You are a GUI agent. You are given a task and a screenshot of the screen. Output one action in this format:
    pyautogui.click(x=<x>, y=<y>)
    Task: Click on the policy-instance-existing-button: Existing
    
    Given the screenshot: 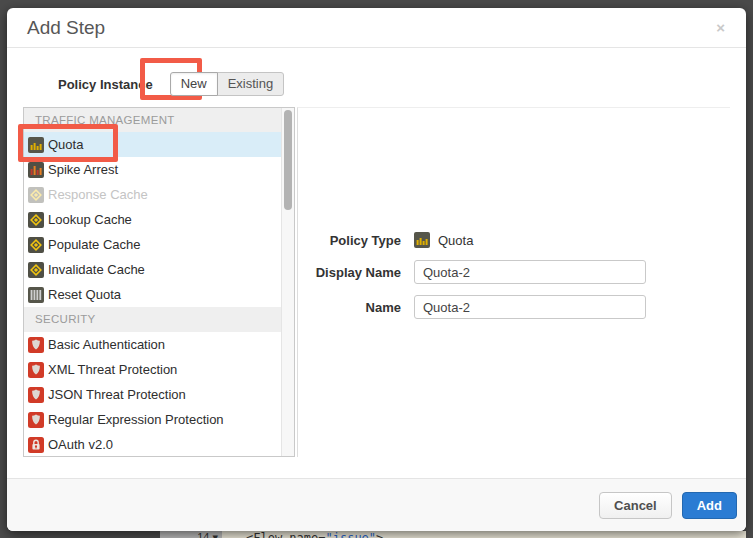 What is the action you would take?
    pyautogui.click(x=251, y=84)
    